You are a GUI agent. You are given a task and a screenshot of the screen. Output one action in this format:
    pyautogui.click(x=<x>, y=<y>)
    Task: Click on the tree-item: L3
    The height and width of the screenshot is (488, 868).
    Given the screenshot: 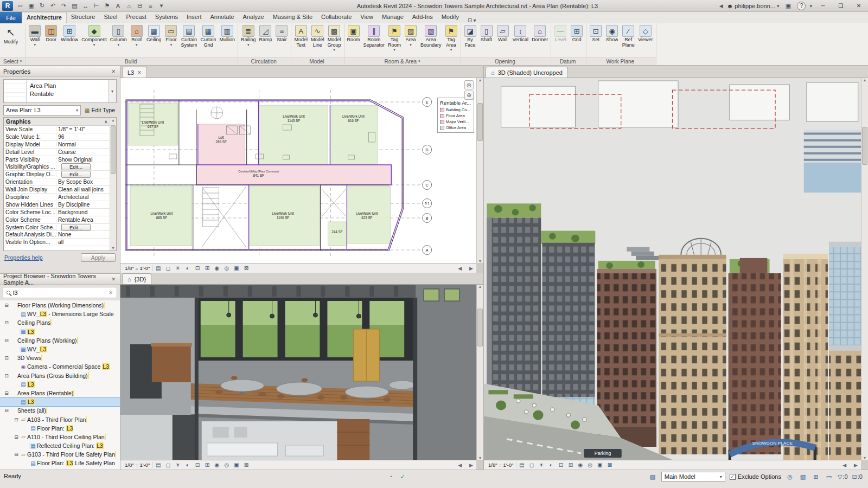 What is the action you would take?
    pyautogui.click(x=60, y=402)
    